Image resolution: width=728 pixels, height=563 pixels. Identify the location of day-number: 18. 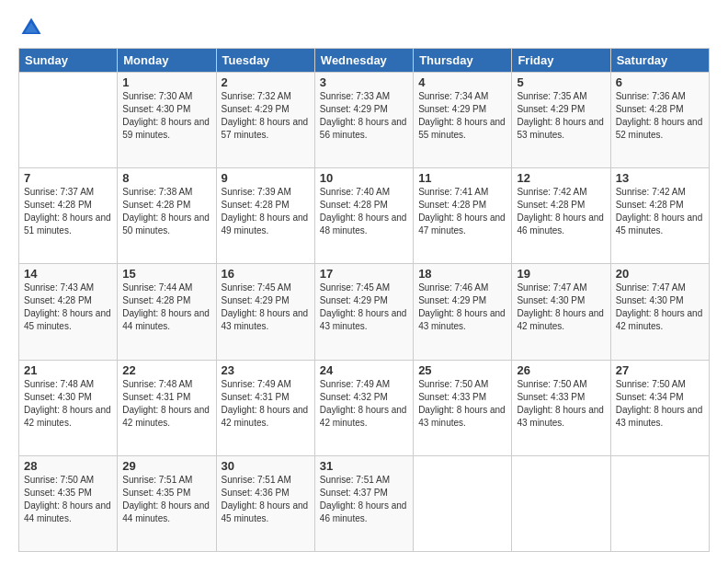
(462, 274).